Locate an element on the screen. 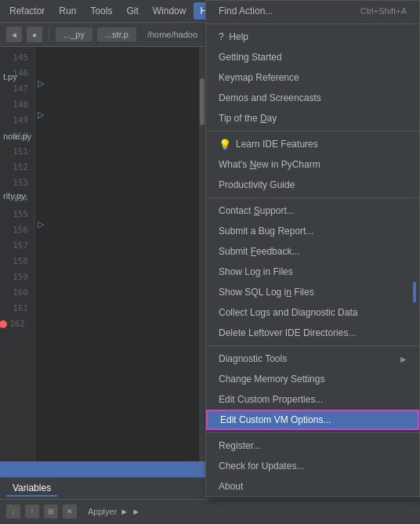 The height and width of the screenshot is (524, 420). contact-support-label: Contact Support... is located at coordinates (257, 211).